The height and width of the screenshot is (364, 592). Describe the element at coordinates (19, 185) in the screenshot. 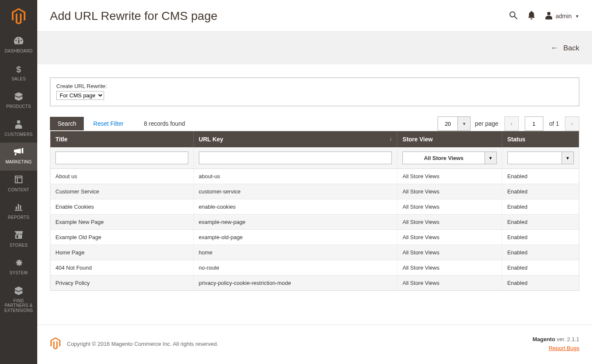

I see `sidebar-item-content: CONTENT` at that location.